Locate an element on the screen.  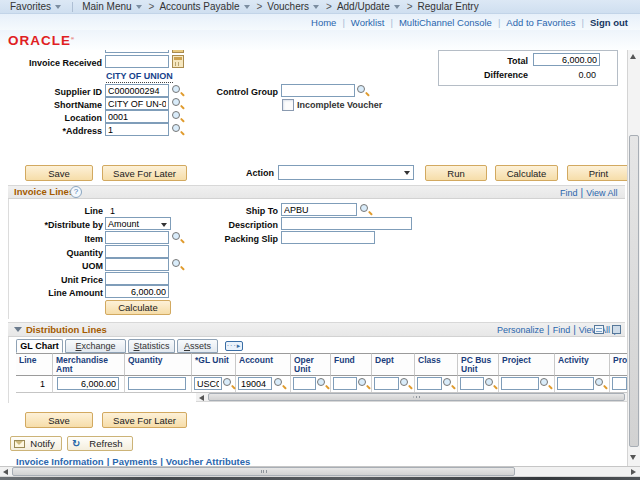
page-scrollbar-thumb is located at coordinates (264, 472).